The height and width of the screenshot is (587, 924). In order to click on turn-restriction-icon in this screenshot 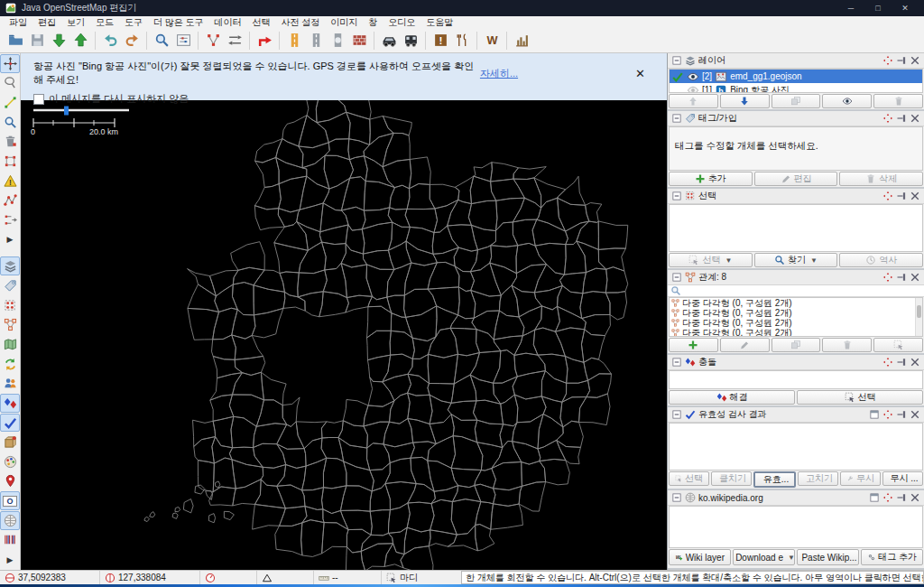, I will do `click(264, 41)`.